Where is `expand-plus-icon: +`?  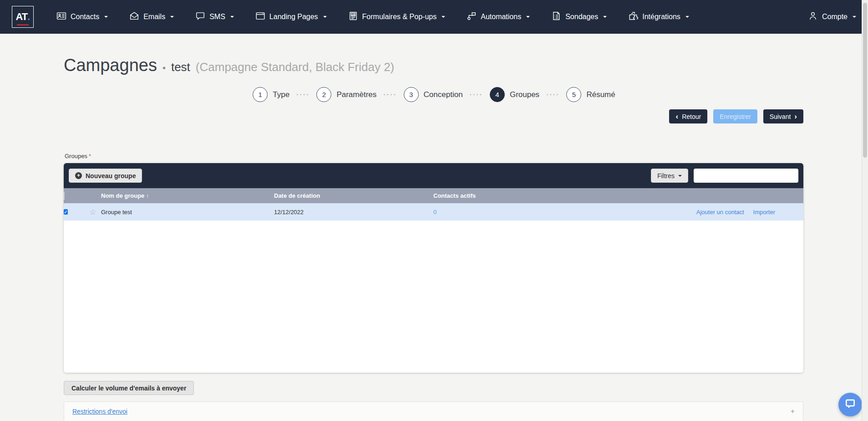
expand-plus-icon: + is located at coordinates (793, 411).